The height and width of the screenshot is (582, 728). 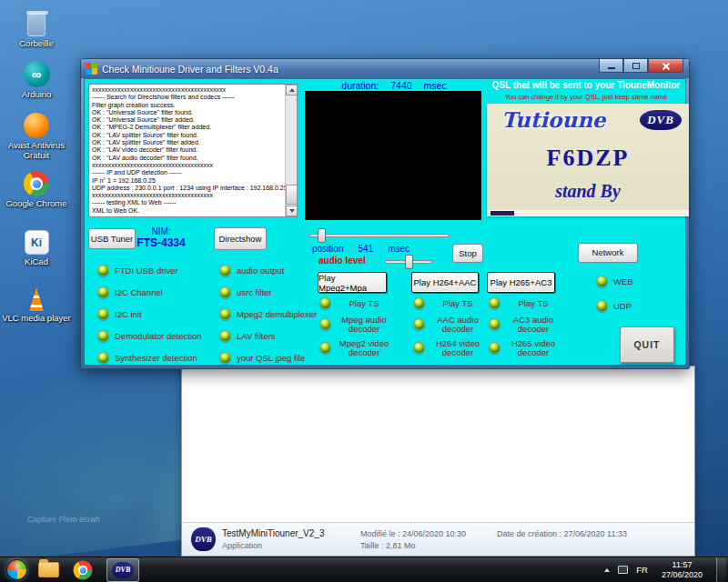 What do you see at coordinates (149, 336) in the screenshot?
I see `check-demodulator: Demodulator detection` at bounding box center [149, 336].